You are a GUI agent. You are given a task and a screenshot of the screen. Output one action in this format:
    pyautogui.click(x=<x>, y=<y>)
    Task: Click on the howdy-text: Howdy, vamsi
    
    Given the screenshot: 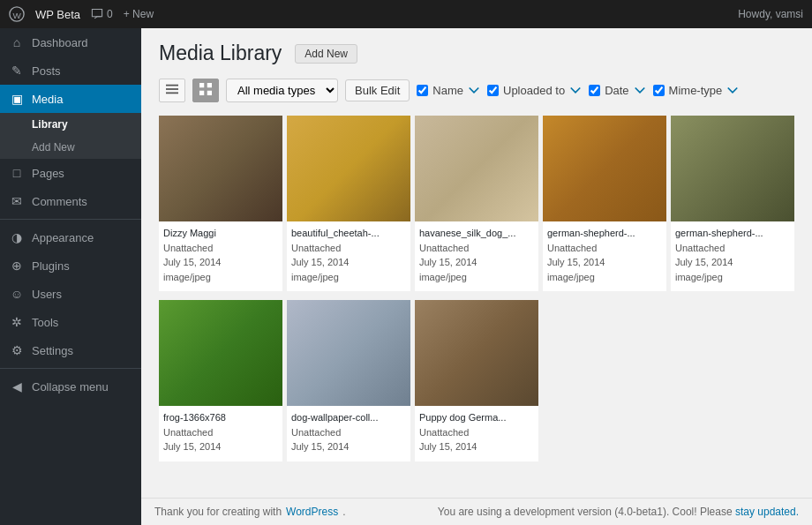 What is the action you would take?
    pyautogui.click(x=771, y=14)
    